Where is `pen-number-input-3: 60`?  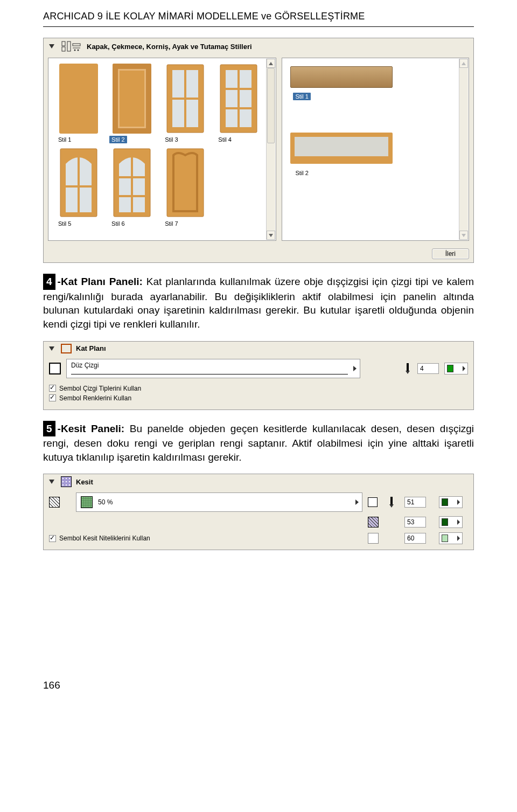
pen-number-input-3: 60 is located at coordinates (415, 538).